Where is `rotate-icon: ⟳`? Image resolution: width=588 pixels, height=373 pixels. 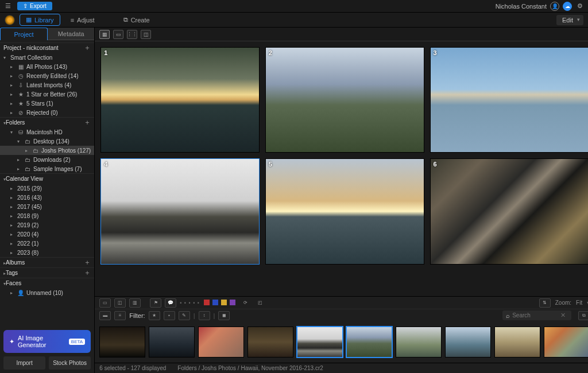
rotate-icon: ⟳ is located at coordinates (245, 303).